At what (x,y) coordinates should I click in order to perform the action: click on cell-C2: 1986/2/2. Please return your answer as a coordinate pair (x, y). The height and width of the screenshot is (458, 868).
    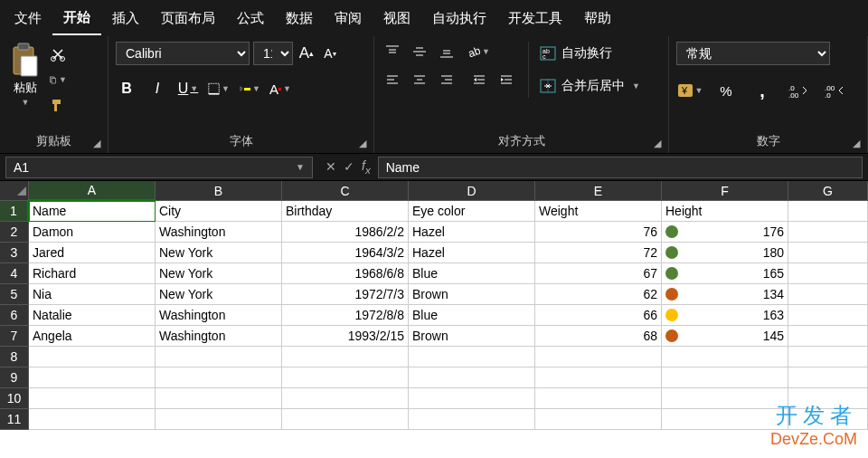
    Looking at the image, I should click on (345, 232).